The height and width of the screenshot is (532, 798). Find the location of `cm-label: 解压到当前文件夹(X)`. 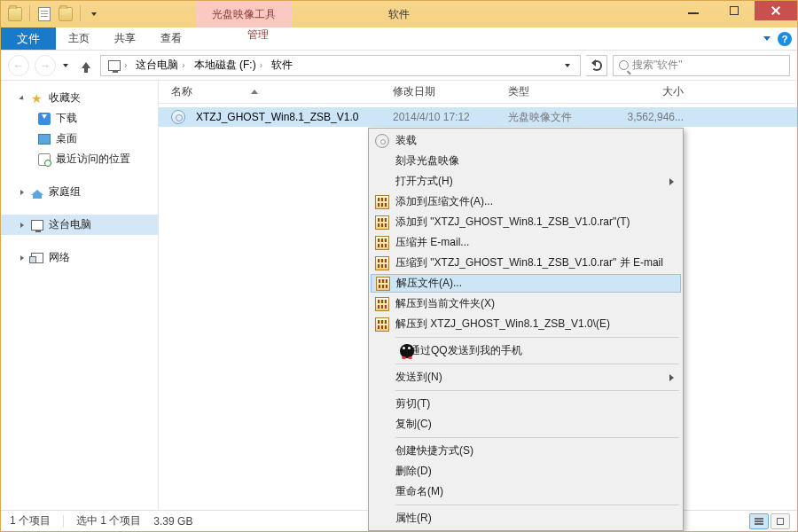

cm-label: 解压到当前文件夹(X) is located at coordinates (445, 303).